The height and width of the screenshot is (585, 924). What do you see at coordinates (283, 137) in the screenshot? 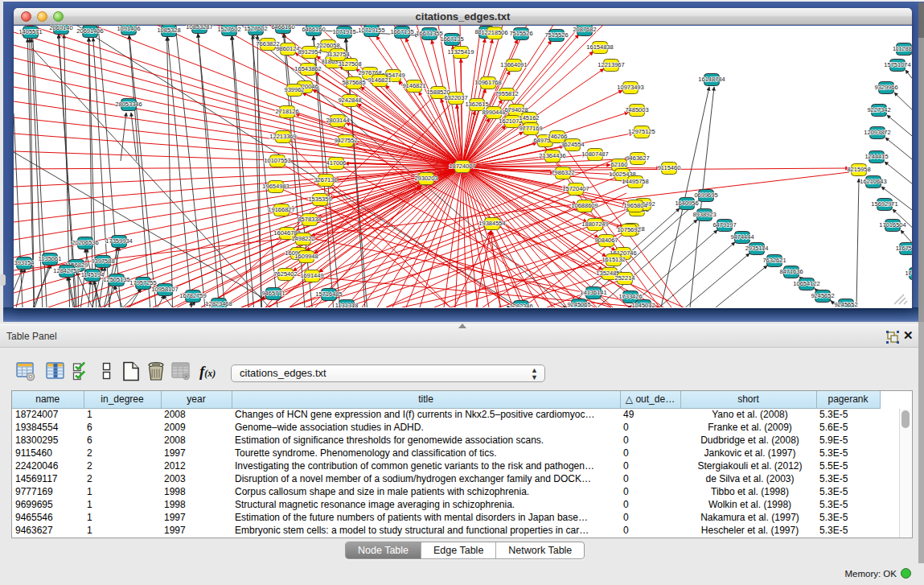
I see `svg-text: 12213369` at bounding box center [283, 137].